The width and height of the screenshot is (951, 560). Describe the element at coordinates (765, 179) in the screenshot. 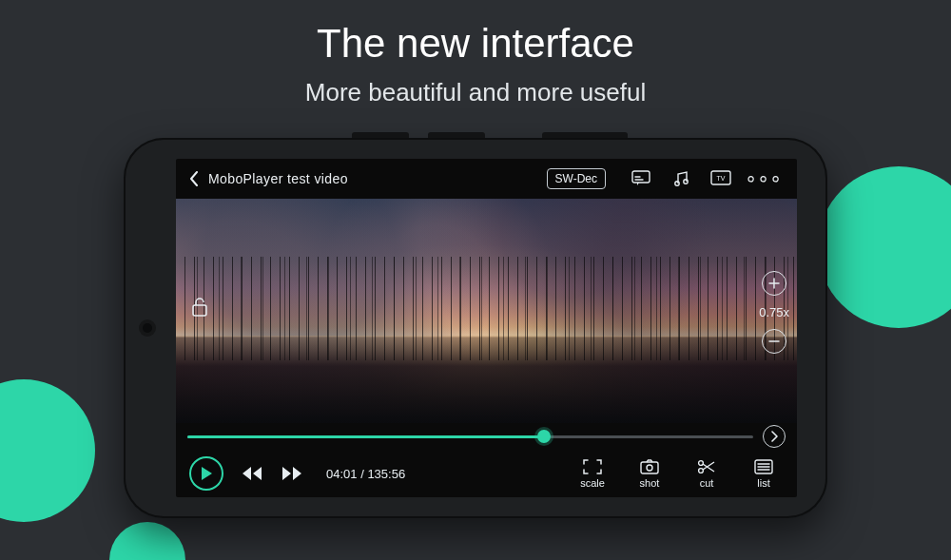

I see `more-button: ०००` at that location.